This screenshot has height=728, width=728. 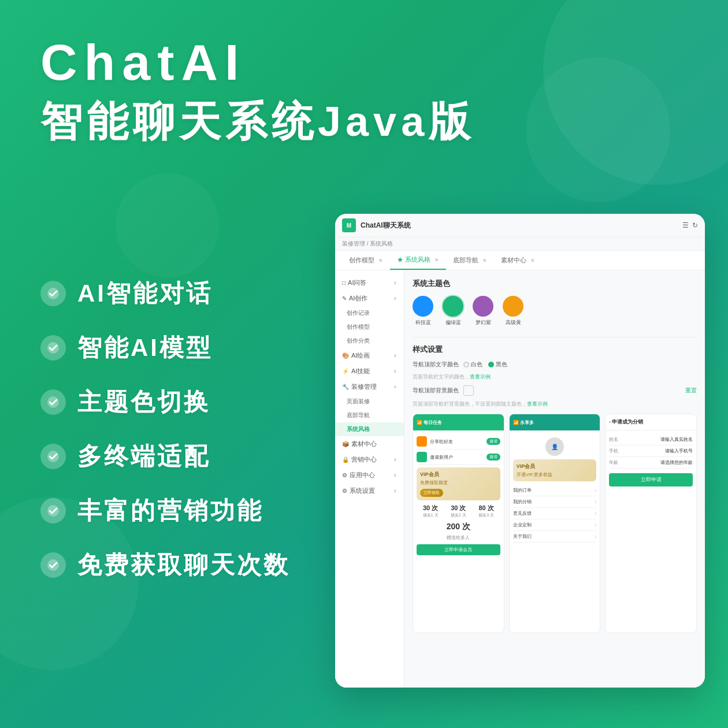 I want to click on reset-button: 重置, so click(x=691, y=391).